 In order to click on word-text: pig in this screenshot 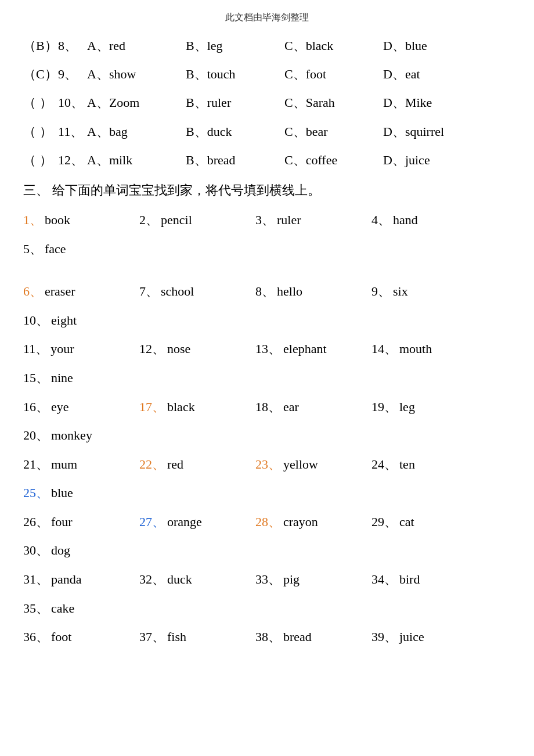, I will do `click(291, 579)`.